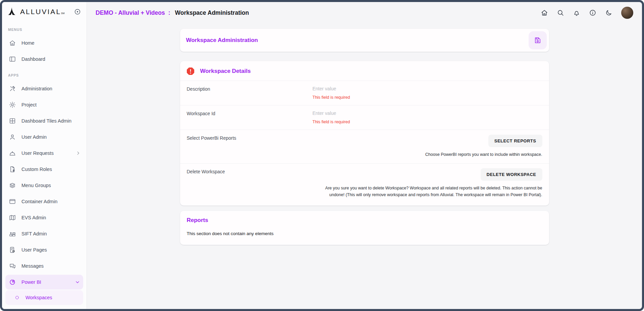 The image size is (644, 311). What do you see at coordinates (577, 13) in the screenshot?
I see `bell-icon` at bounding box center [577, 13].